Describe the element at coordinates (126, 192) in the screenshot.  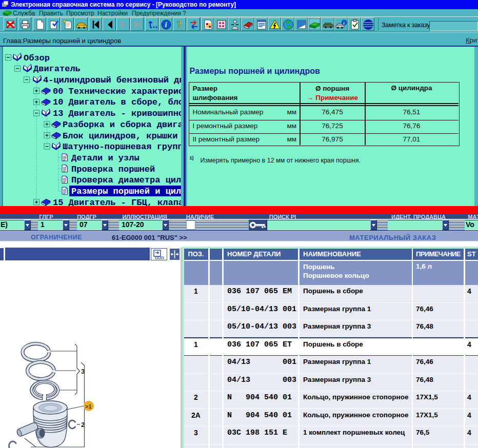
I see `svg-text: Размеры поршней и цил` at that location.